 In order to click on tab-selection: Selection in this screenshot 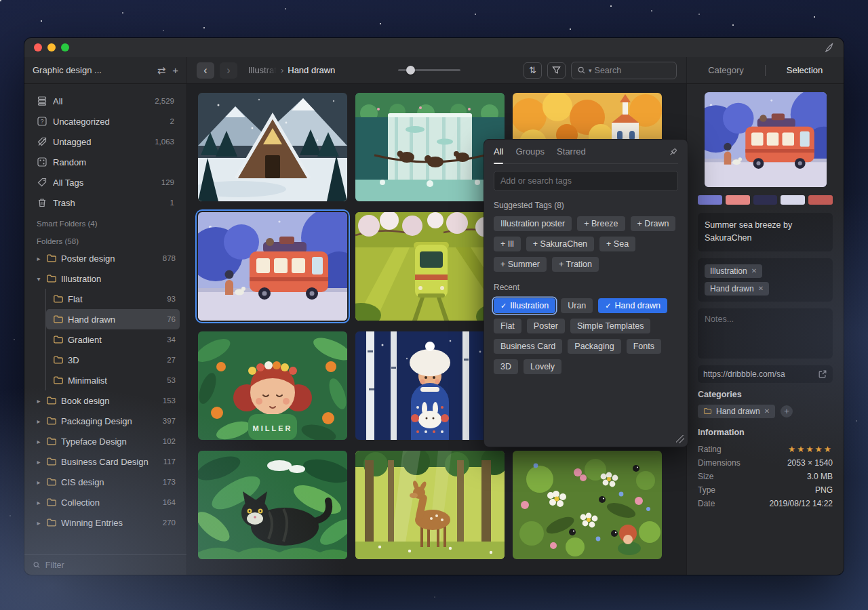, I will do `click(804, 70)`.